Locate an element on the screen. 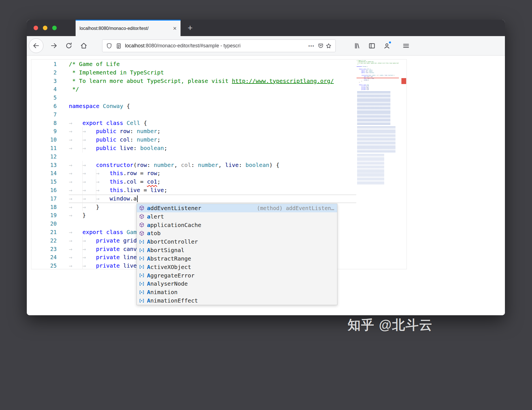 The height and width of the screenshot is (410, 532). url-bar: localhost:8080/monaco-editor/test/#sampl… is located at coordinates (219, 46).